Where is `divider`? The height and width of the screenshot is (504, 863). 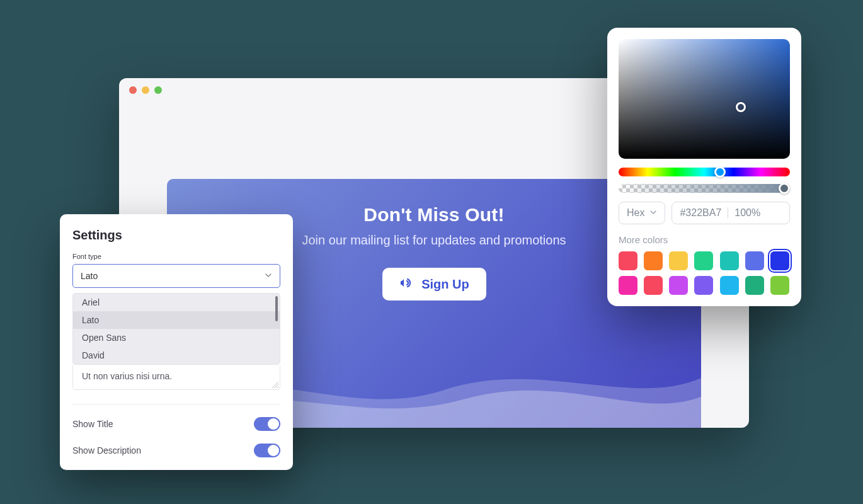
divider is located at coordinates (176, 404).